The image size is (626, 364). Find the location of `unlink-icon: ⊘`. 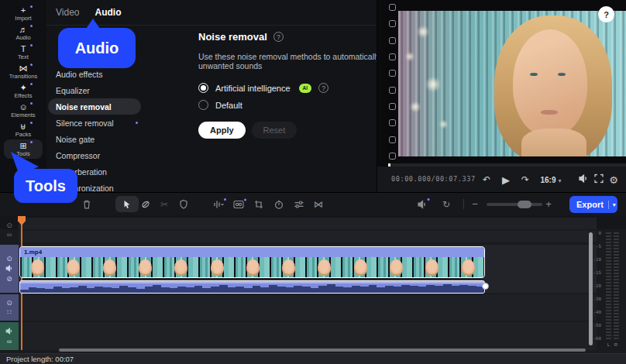

unlink-icon: ⊘ is located at coordinates (9, 279).